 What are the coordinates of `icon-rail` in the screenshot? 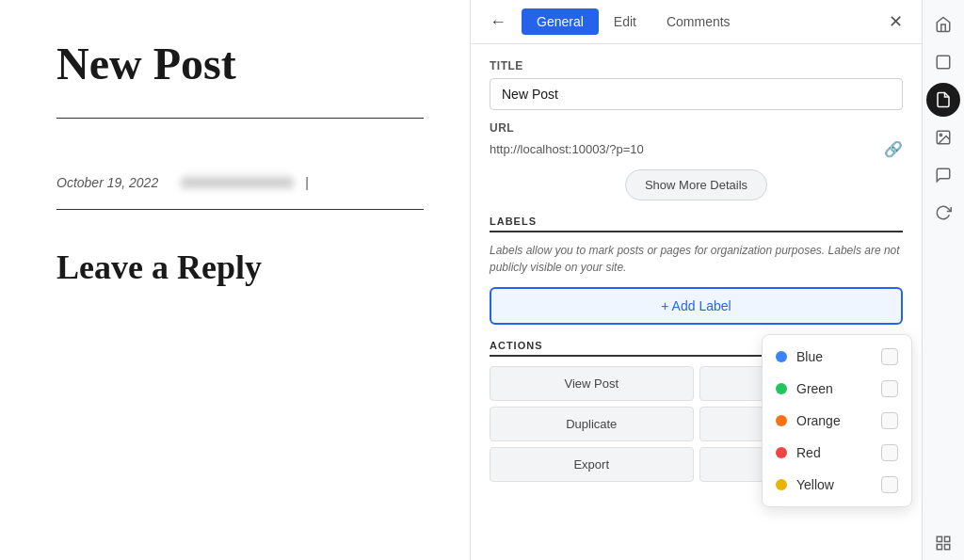 It's located at (943, 280).